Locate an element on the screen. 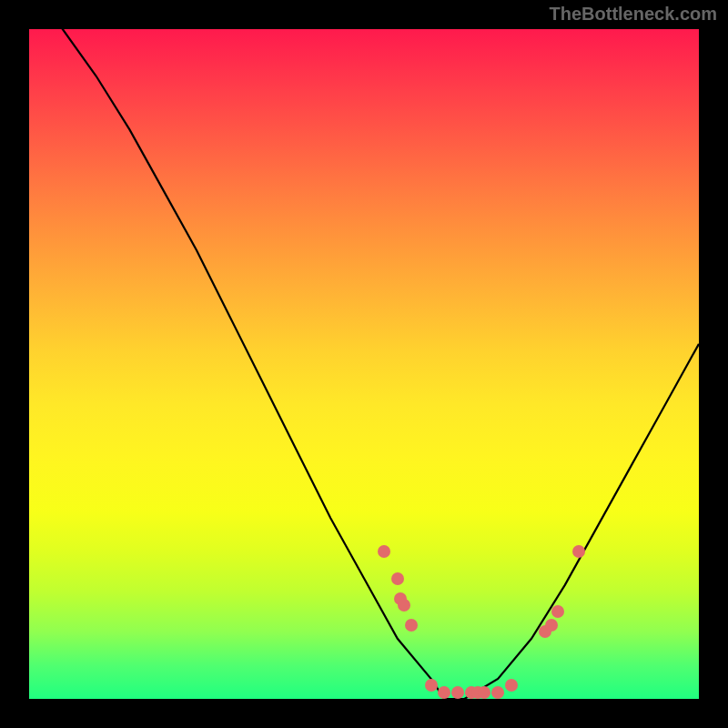 The height and width of the screenshot is (728, 728). watermark-text: TheBottleneck.com is located at coordinates (633, 15).